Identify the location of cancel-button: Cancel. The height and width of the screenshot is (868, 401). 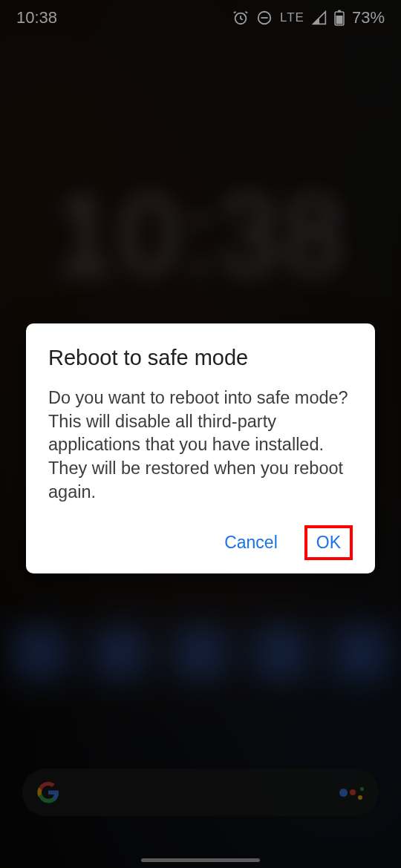
(251, 543).